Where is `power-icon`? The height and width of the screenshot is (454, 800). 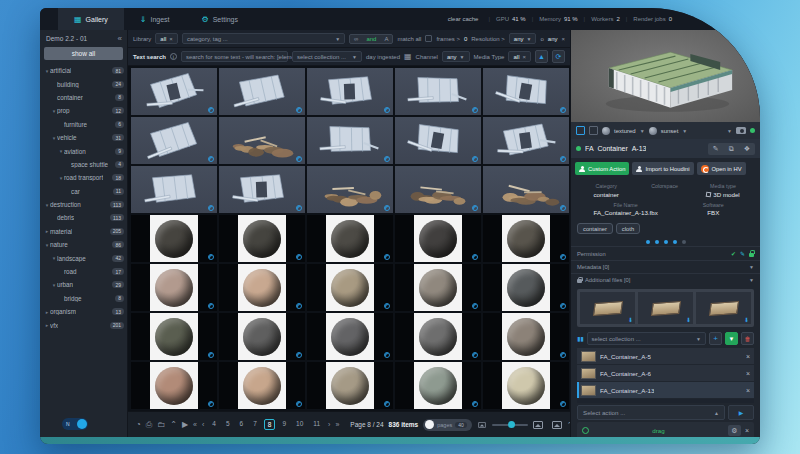
power-icon is located at coordinates (586, 430).